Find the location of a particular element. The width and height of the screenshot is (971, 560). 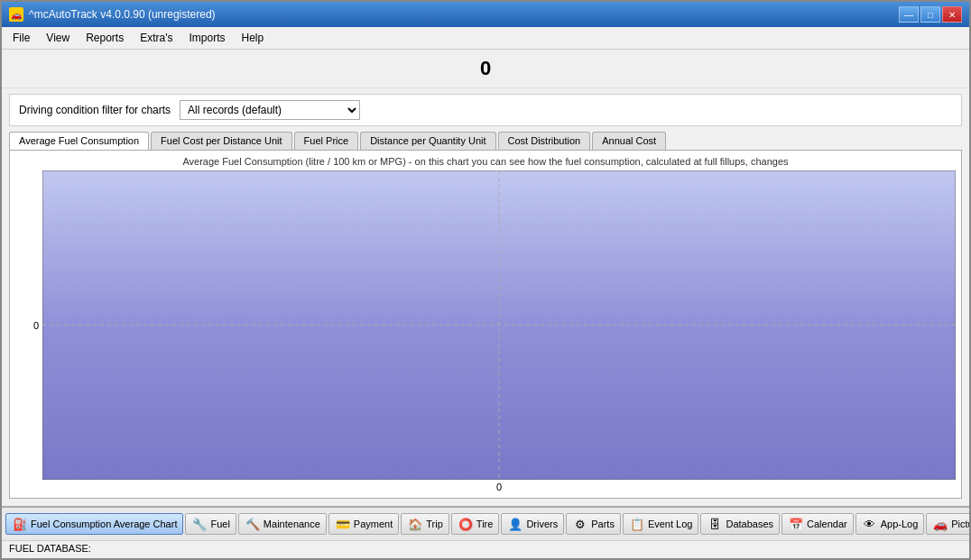

toolbar-app-log: 👁 App-Log is located at coordinates (890, 524).